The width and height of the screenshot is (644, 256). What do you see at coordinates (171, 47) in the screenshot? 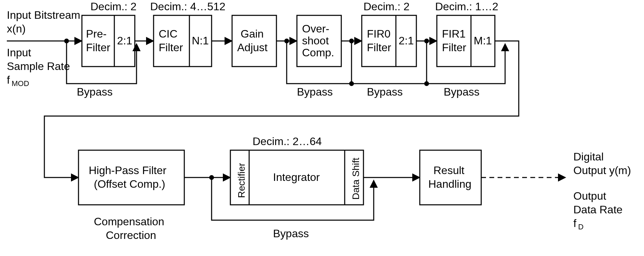
I see `cic-l2: Filter` at bounding box center [171, 47].